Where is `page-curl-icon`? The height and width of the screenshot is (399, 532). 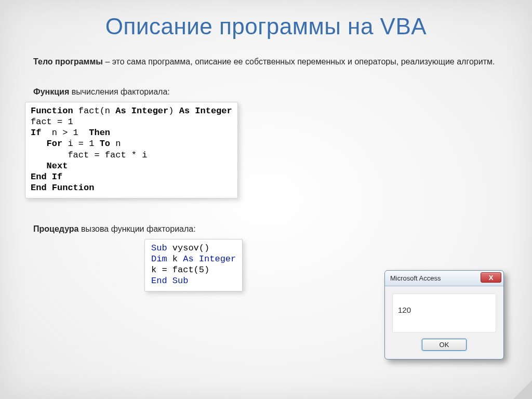 page-curl-icon is located at coordinates (523, 390).